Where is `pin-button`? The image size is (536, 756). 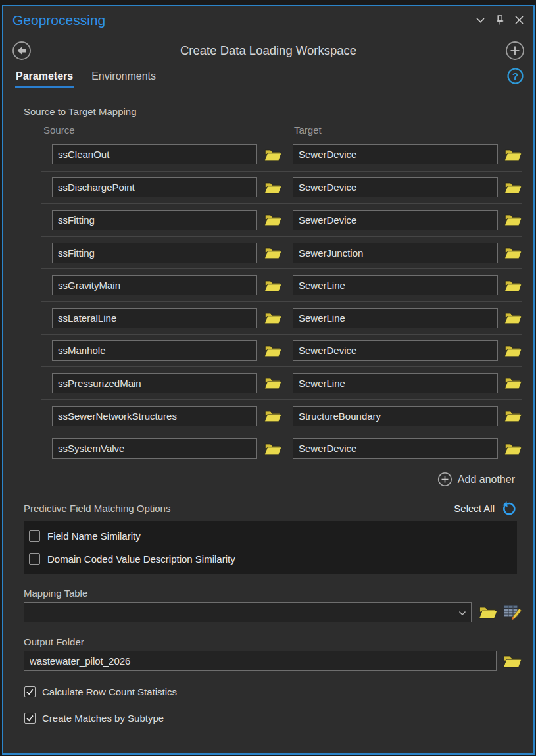 pin-button is located at coordinates (500, 20).